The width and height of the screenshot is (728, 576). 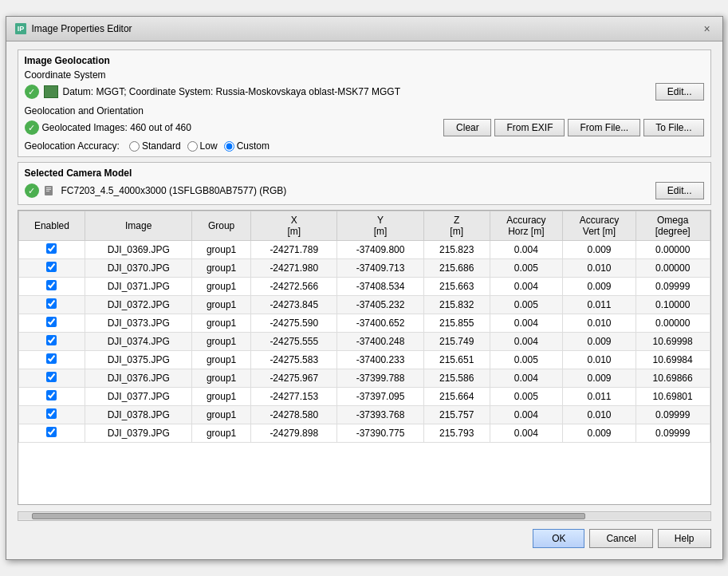 I want to click on coord-edit-button: Edit..., so click(x=679, y=92).